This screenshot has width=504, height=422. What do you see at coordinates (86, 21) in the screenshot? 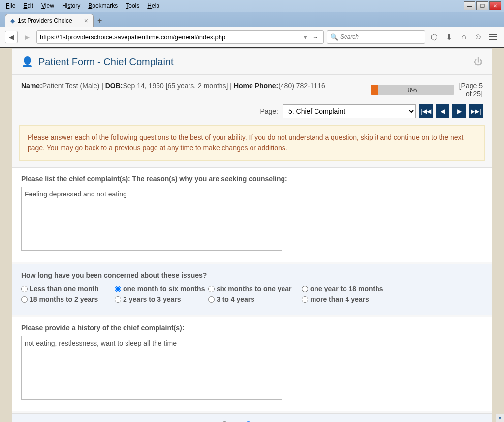
I see `tab-close-icon: ×` at bounding box center [86, 21].